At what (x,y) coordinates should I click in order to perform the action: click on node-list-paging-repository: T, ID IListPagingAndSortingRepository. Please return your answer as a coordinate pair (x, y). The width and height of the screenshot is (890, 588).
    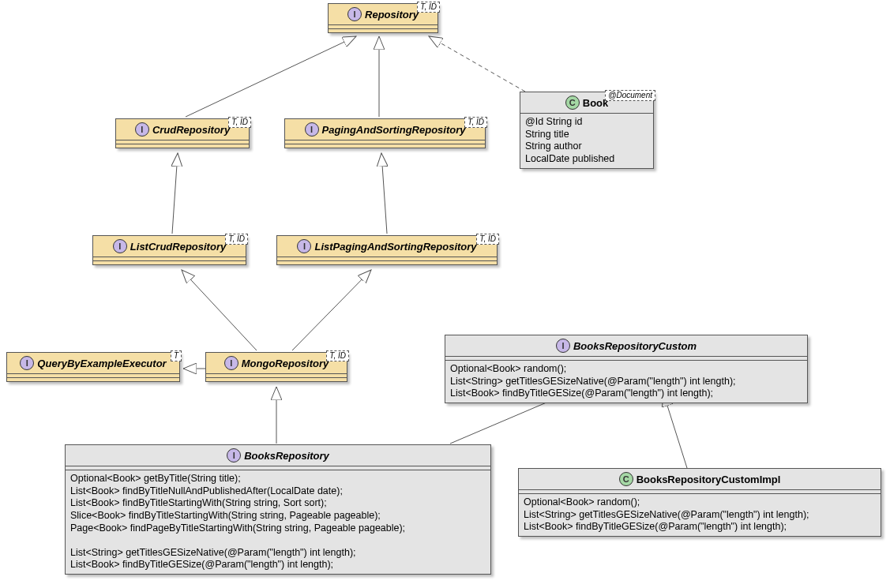
    Looking at the image, I should click on (387, 250).